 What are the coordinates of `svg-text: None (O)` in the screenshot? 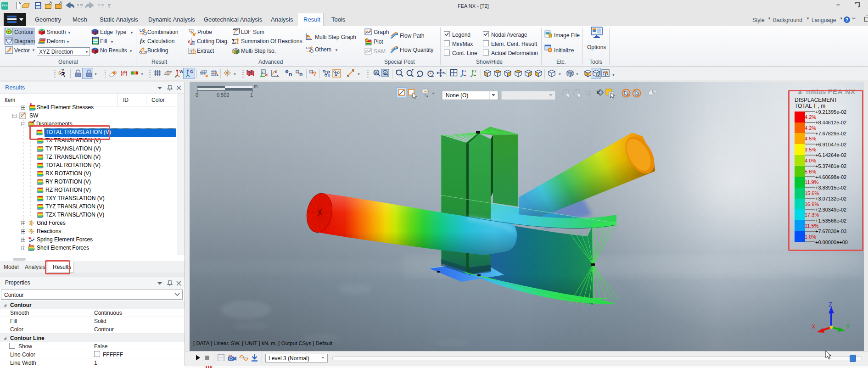 It's located at (457, 95).